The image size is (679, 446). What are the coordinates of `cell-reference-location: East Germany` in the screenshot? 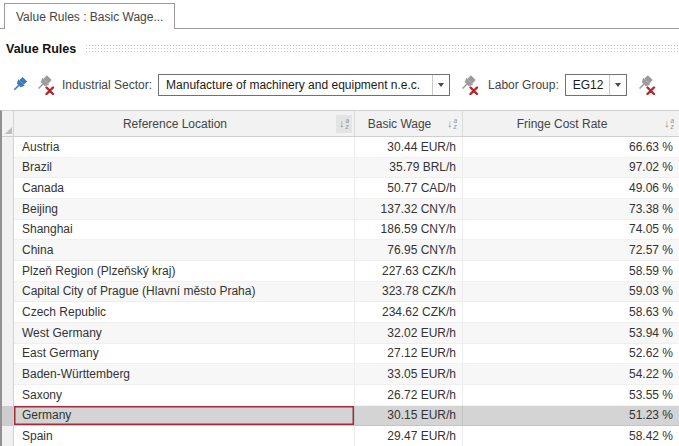 It's located at (184, 354).